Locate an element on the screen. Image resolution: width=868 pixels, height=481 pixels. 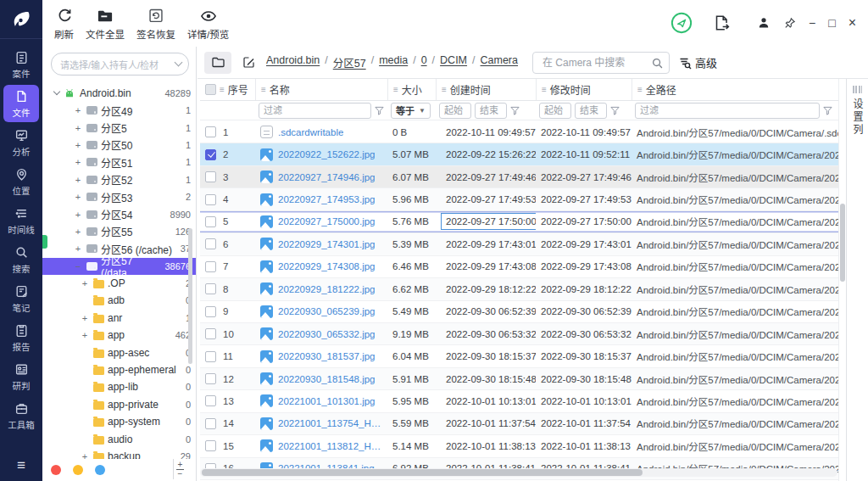
sidebar-item-report: 报告 is located at coordinates (21, 338).